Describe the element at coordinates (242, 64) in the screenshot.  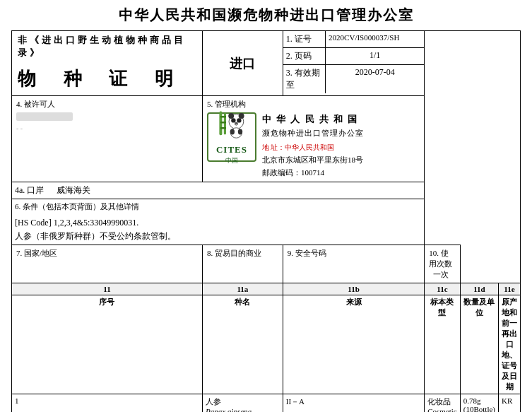
I see `import-cell: 进口` at that location.